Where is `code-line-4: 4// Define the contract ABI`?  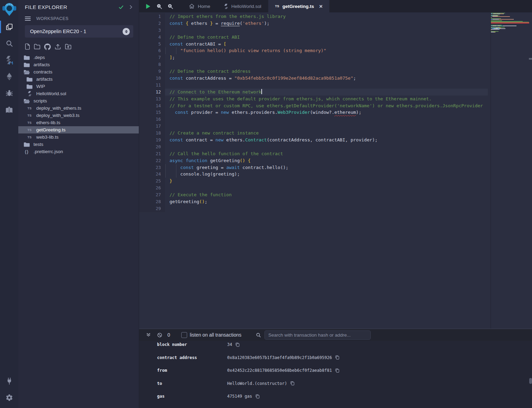
code-line-4: 4// Define the contract ABI is located at coordinates (313, 37).